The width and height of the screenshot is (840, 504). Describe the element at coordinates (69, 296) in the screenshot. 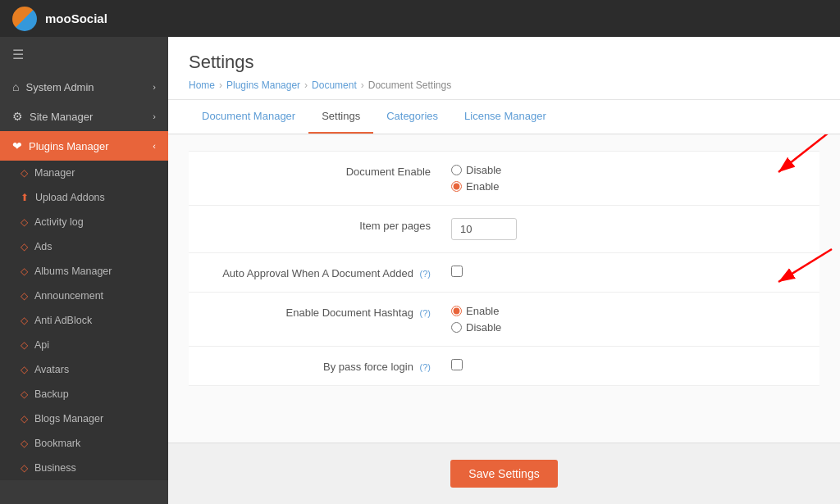

I see `sidebar-sub-label-announcement: Announcement` at that location.